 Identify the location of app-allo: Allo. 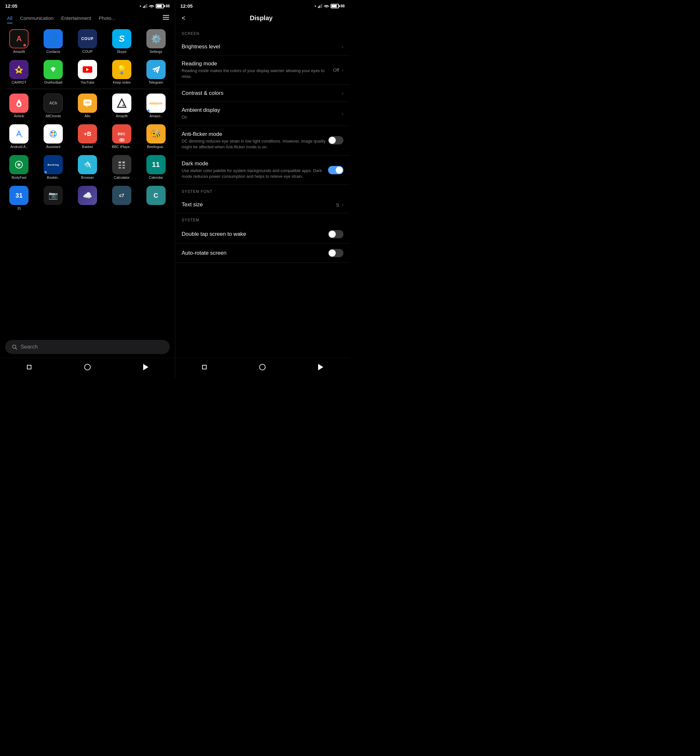
(88, 106).